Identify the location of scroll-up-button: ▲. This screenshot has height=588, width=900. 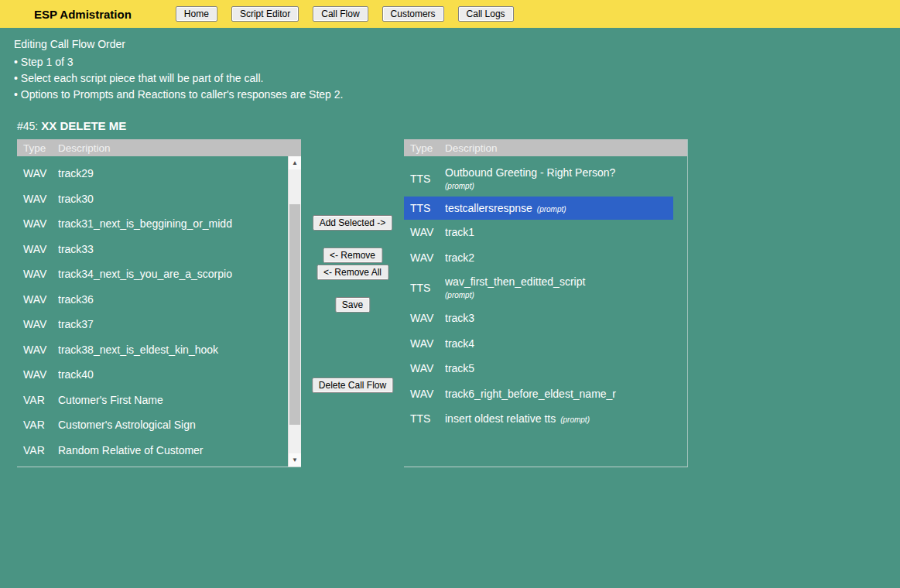
(295, 162).